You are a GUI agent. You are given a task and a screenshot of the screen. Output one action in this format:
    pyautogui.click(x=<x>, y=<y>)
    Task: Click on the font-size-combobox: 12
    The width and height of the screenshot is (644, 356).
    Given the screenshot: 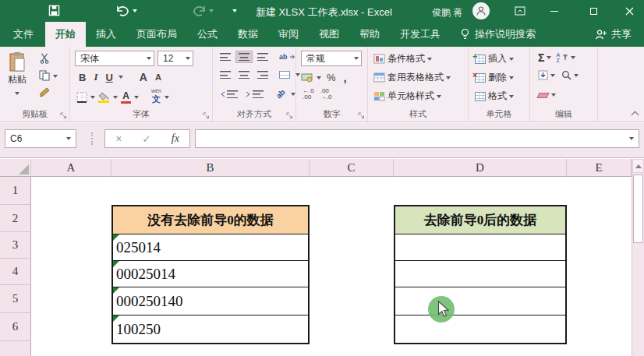 What is the action you would take?
    pyautogui.click(x=175, y=58)
    